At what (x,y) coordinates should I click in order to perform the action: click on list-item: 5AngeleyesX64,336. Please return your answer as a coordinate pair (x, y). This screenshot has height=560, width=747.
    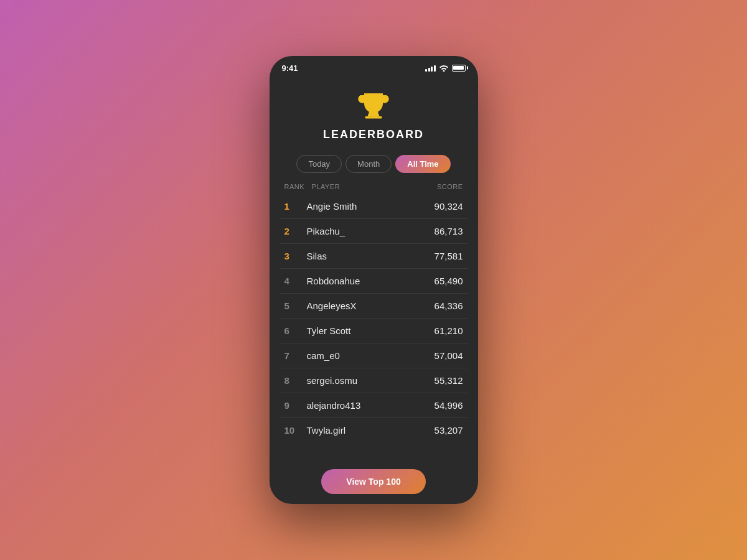
    Looking at the image, I should click on (374, 306).